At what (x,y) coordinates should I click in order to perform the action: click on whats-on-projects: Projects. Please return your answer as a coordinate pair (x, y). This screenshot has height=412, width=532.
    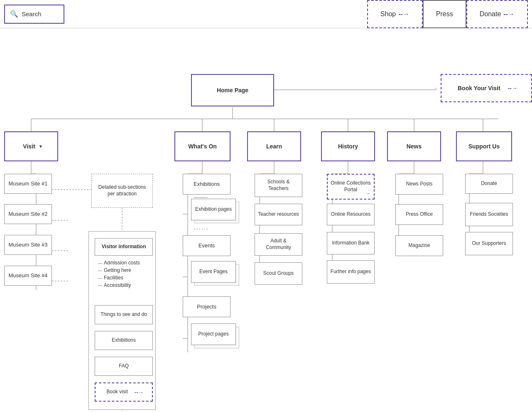
    Looking at the image, I should click on (207, 307).